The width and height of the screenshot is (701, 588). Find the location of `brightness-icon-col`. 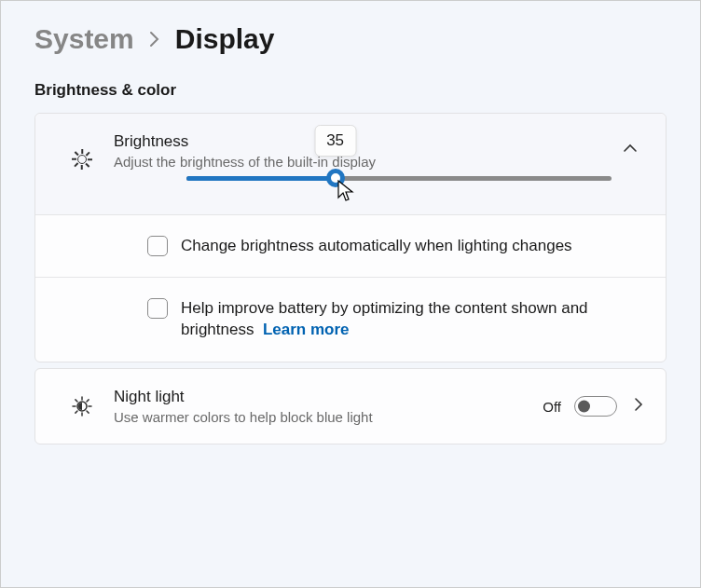

brightness-icon-col is located at coordinates (82, 150).